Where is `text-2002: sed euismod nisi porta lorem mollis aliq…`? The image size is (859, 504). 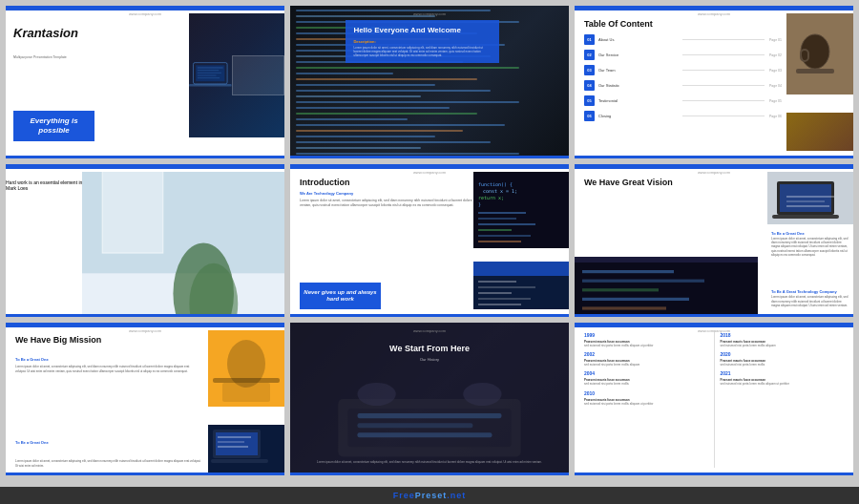
text-2002: sed euismod nisi porta lorem mollis aliq… is located at coordinates (646, 365).